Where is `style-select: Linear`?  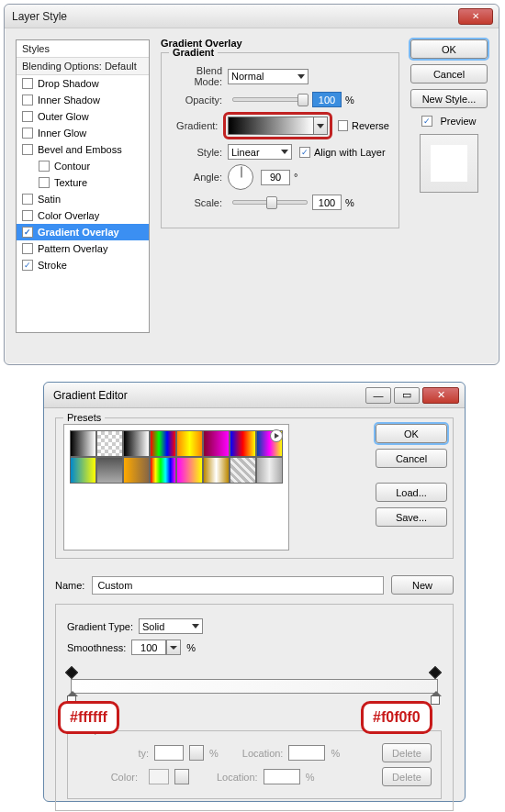
style-select: Linear is located at coordinates (260, 152).